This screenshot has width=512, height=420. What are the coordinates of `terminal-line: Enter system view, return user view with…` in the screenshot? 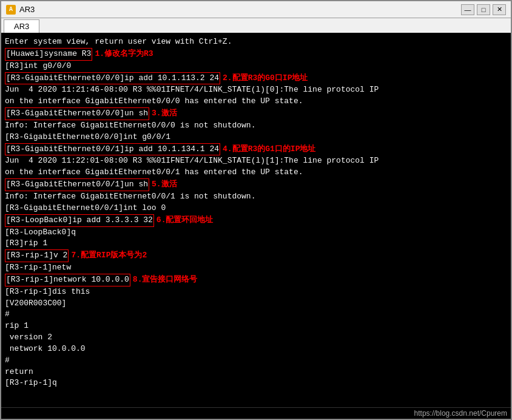 It's located at (256, 42).